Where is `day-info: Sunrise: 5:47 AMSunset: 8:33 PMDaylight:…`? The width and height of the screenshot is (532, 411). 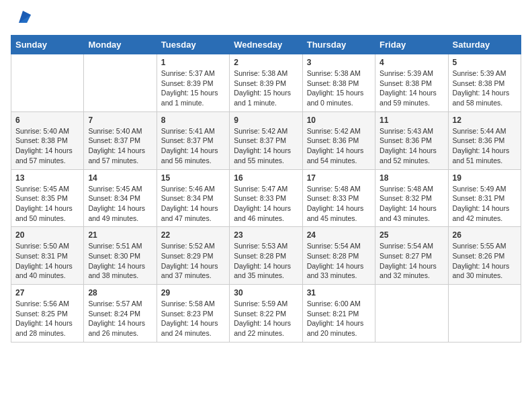
day-info: Sunrise: 5:47 AMSunset: 8:33 PMDaylight:… is located at coordinates (266, 204).